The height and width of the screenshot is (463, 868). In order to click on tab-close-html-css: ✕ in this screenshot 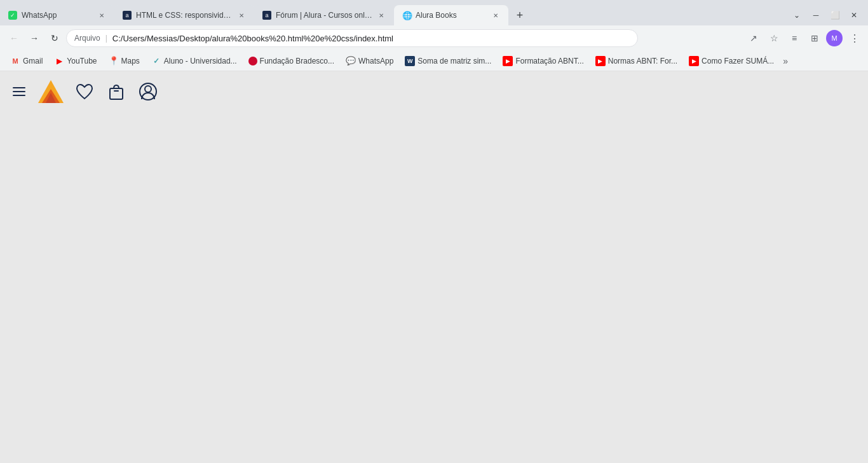, I will do `click(241, 15)`.